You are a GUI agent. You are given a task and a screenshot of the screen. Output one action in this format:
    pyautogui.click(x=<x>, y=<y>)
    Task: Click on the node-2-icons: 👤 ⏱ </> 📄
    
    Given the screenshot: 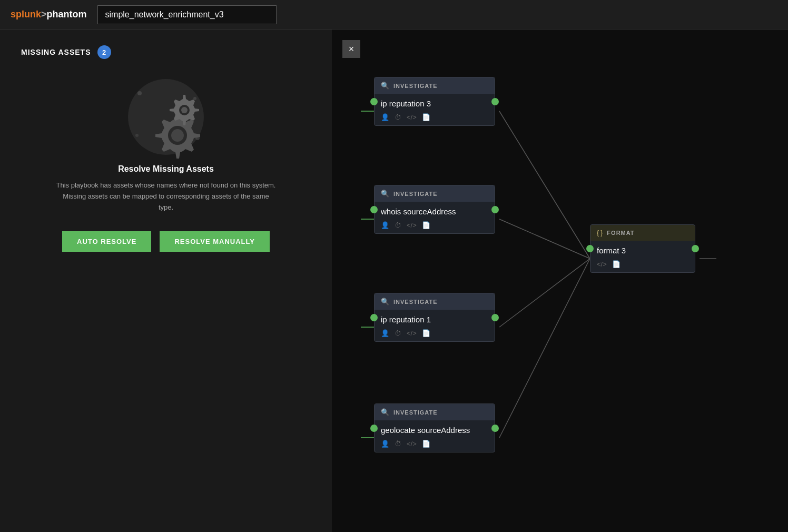 What is the action you would take?
    pyautogui.click(x=435, y=225)
    